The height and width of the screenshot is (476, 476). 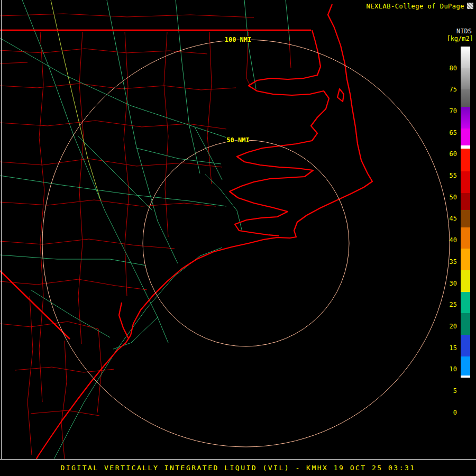 What do you see at coordinates (445, 240) in the screenshot?
I see `colorbar-tick-label: 40` at bounding box center [445, 240].